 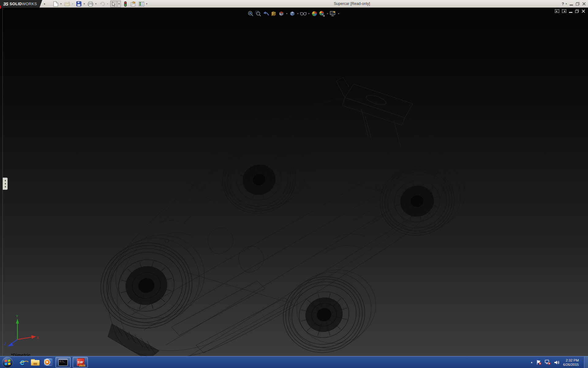 I want to click on taskbar-item-file-explorer, so click(x=35, y=362).